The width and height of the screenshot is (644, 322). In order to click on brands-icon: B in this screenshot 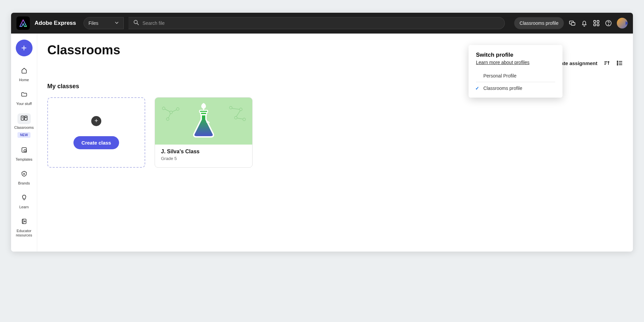, I will do `click(24, 174)`.